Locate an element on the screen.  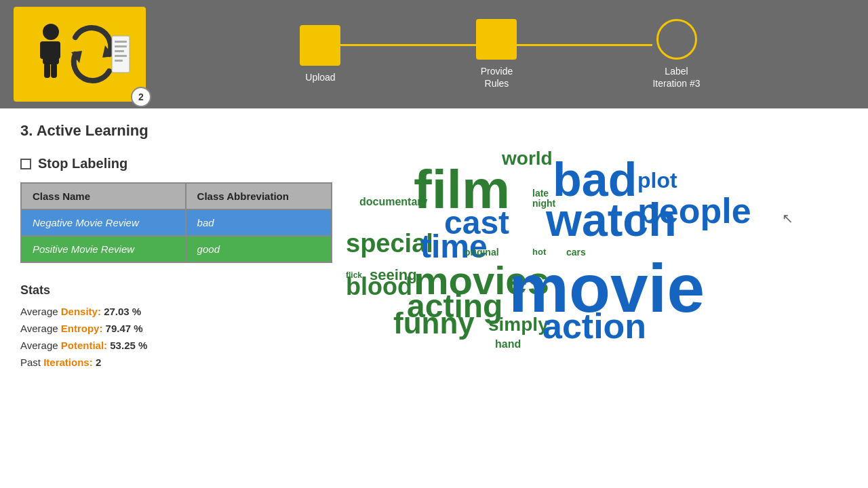
stat-potential: Average Potential: 53.25 % is located at coordinates (183, 346).